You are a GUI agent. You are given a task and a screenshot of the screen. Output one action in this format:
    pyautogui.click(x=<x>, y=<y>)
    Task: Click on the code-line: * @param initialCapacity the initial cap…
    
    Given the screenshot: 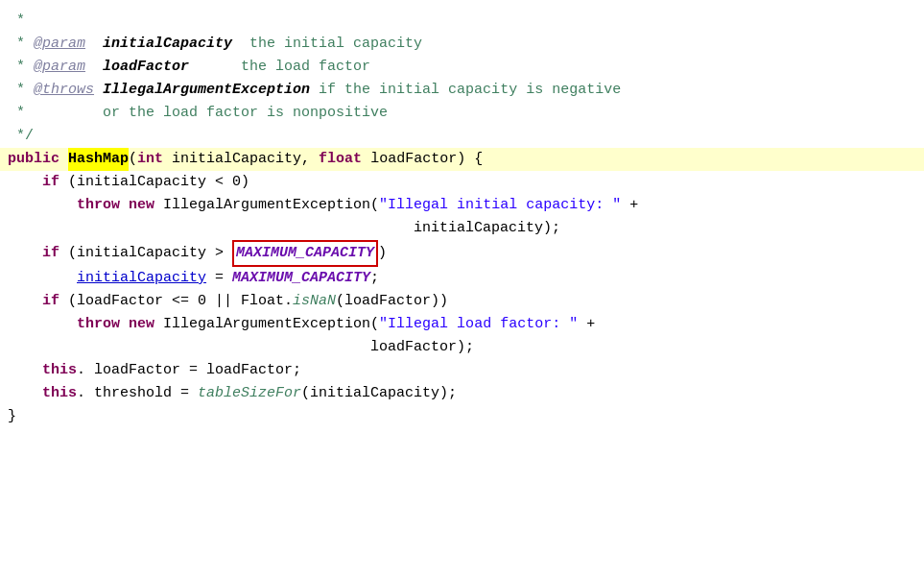 What is the action you would take?
    pyautogui.click(x=462, y=44)
    